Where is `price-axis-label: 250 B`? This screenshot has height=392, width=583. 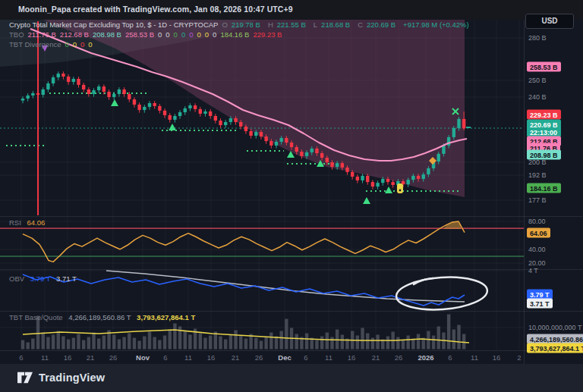 price-axis-label: 250 B is located at coordinates (537, 80).